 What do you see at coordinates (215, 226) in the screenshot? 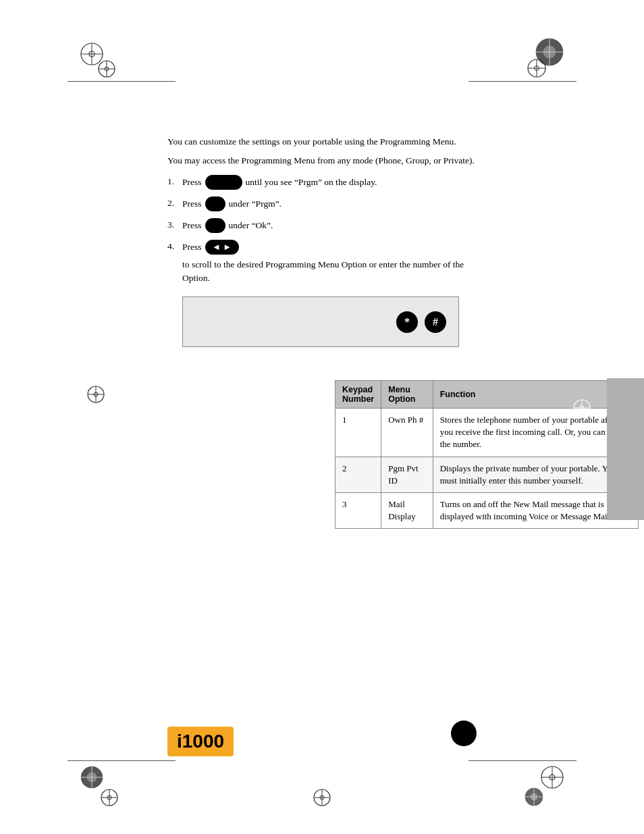
I see `step-3-button` at bounding box center [215, 226].